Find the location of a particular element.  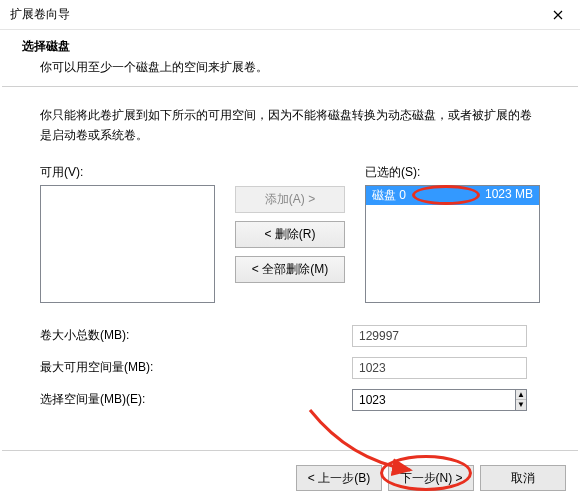

remove-button: < 删除(R) is located at coordinates (290, 234).